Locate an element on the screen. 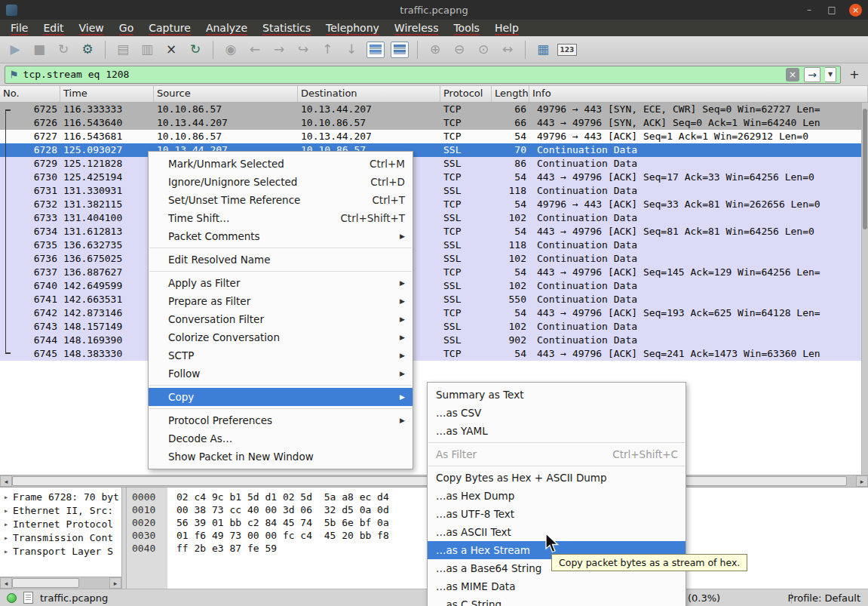  pane-splitter is located at coordinates (124, 538).